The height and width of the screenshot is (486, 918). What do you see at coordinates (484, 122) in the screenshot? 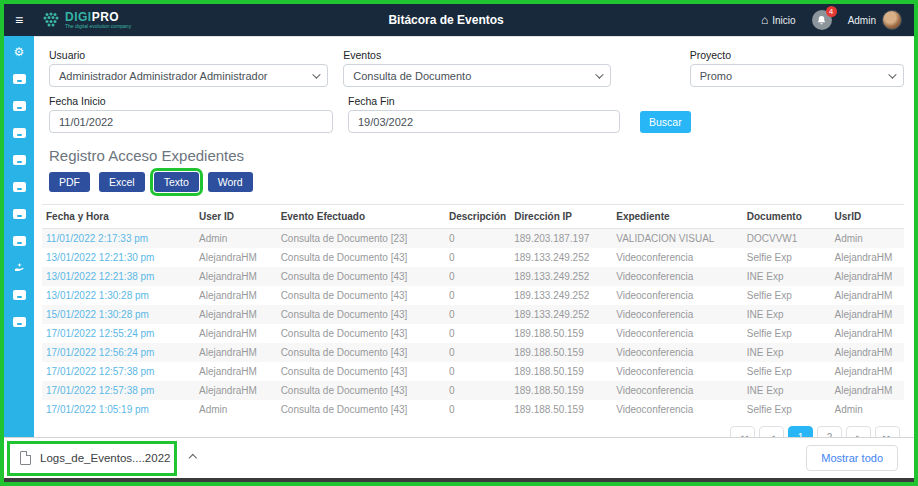
I see `fecha-fin-input` at bounding box center [484, 122].